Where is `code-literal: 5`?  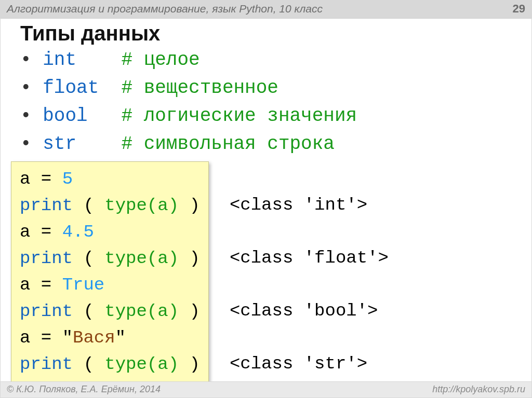 code-literal: 5 is located at coordinates (68, 179).